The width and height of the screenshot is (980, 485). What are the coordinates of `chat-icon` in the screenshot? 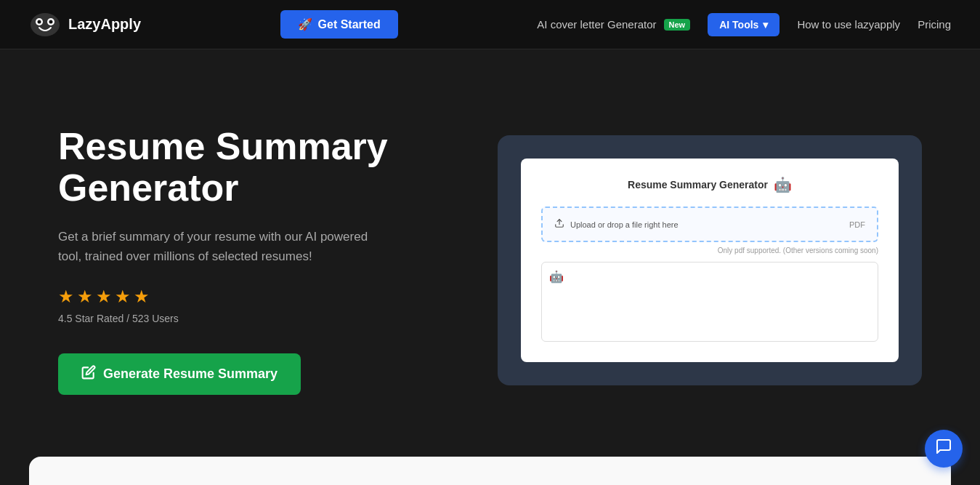 It's located at (944, 449).